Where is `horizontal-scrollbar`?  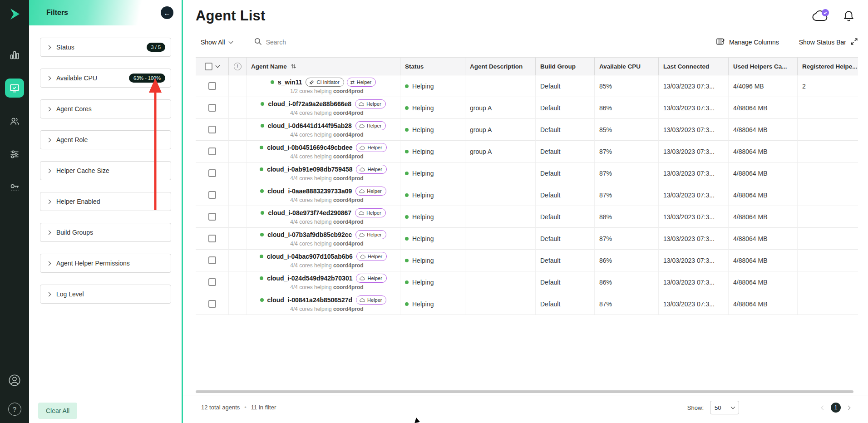 horizontal-scrollbar is located at coordinates (525, 392).